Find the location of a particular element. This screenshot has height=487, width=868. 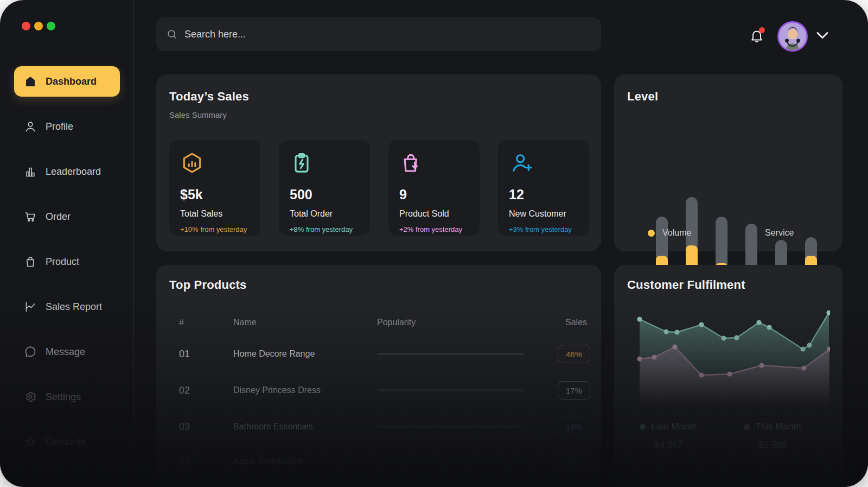

sidebar-item-label: Message is located at coordinates (65, 352).